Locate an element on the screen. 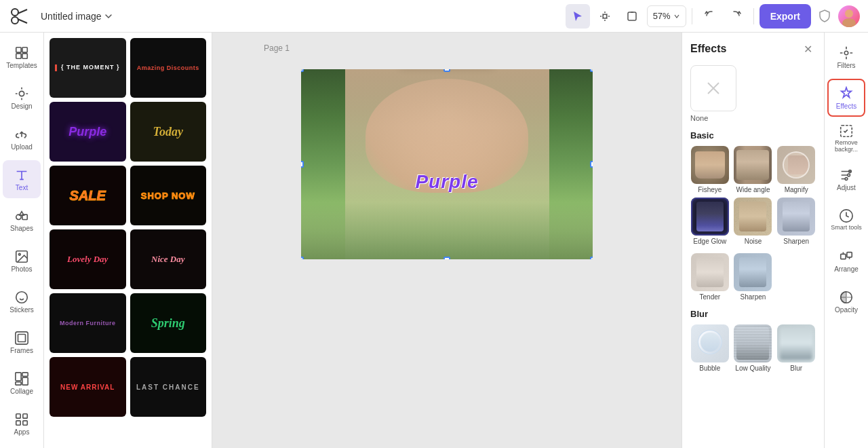  redo-button is located at coordinates (736, 16).